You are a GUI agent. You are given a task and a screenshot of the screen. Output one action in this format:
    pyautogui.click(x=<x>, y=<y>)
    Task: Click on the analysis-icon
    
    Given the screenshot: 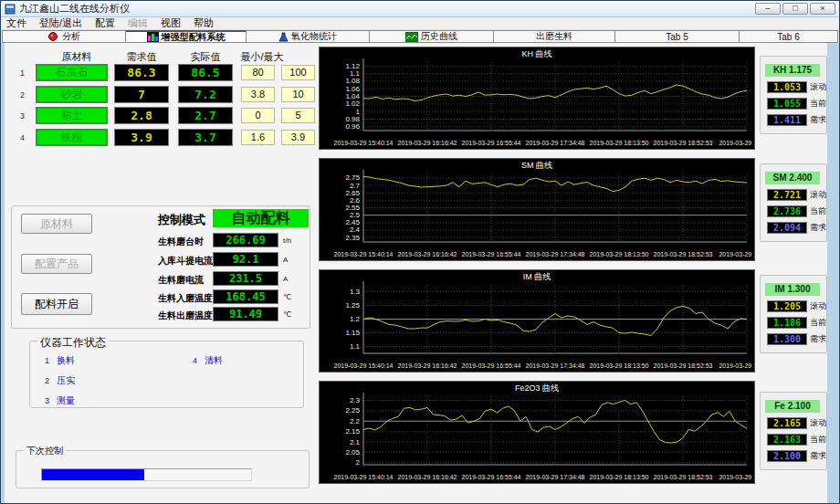 What is the action you would take?
    pyautogui.click(x=53, y=37)
    